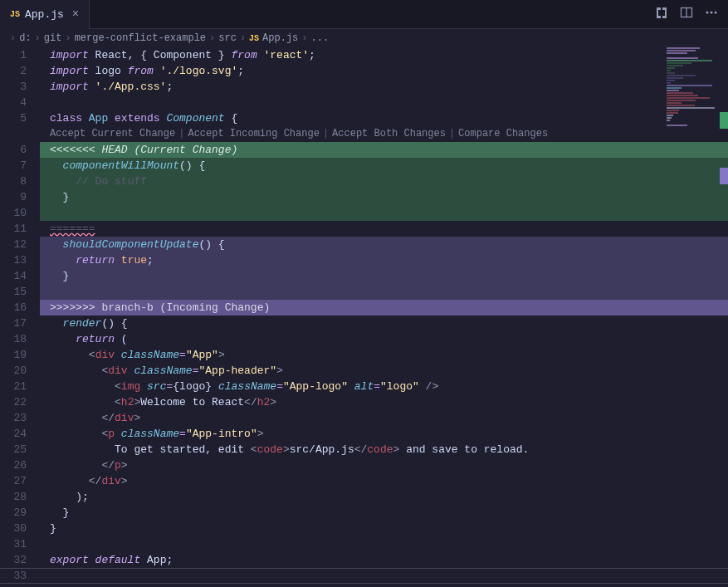 The width and height of the screenshot is (728, 587). I want to click on line-number-gutter: 1 2 3 4 5 6 7 8 9 10 11 12 13 14 15 16 1…, so click(20, 317).